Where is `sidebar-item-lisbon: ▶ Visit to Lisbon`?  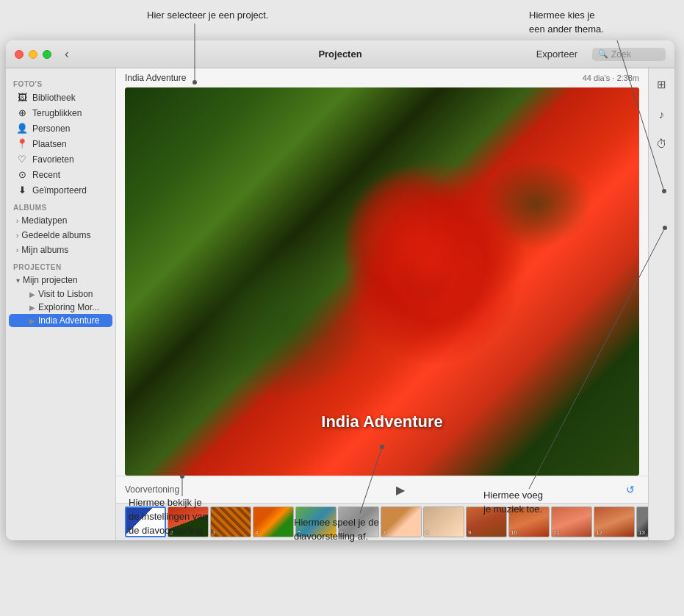
sidebar-item-lisbon: ▶ Visit to Lisbon is located at coordinates (60, 294).